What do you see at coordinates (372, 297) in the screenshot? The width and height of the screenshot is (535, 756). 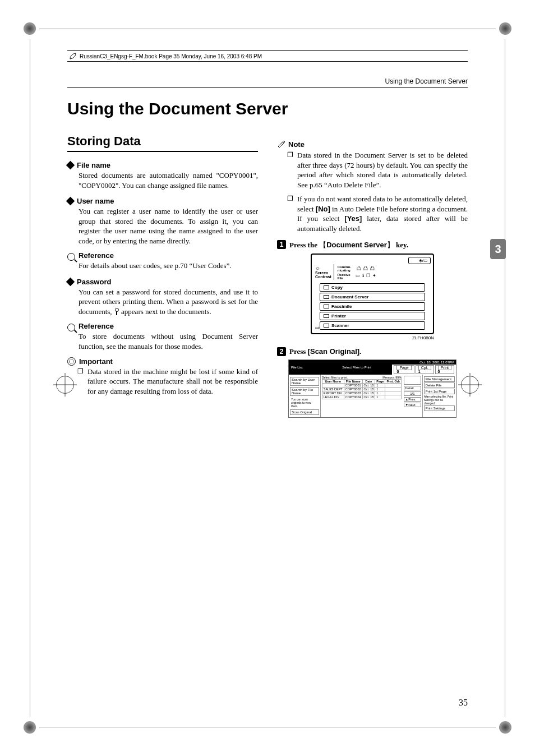 I see `panel-menu-document-server: Document Server` at bounding box center [372, 297].